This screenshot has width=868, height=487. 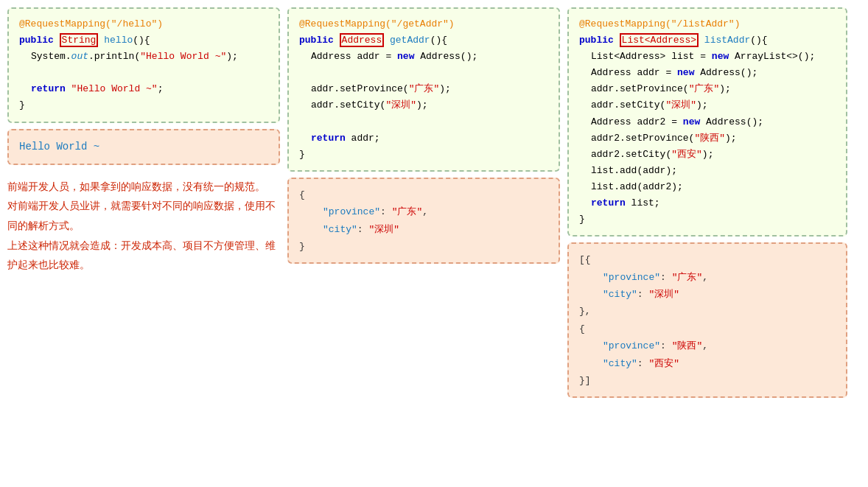 What do you see at coordinates (713, 57) in the screenshot?
I see `list-decl: List<Address> list = new ArrayList<>();` at bounding box center [713, 57].